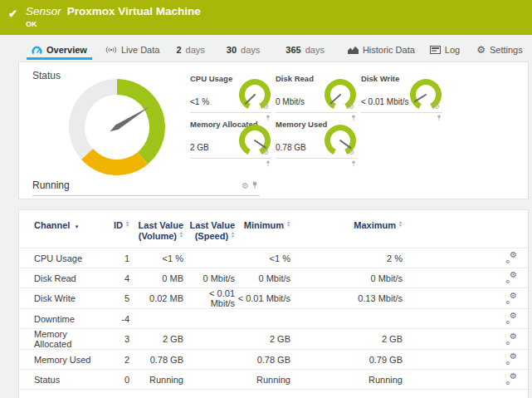 Image resolution: width=532 pixels, height=398 pixels. I want to click on cell-id: 3, so click(114, 339).